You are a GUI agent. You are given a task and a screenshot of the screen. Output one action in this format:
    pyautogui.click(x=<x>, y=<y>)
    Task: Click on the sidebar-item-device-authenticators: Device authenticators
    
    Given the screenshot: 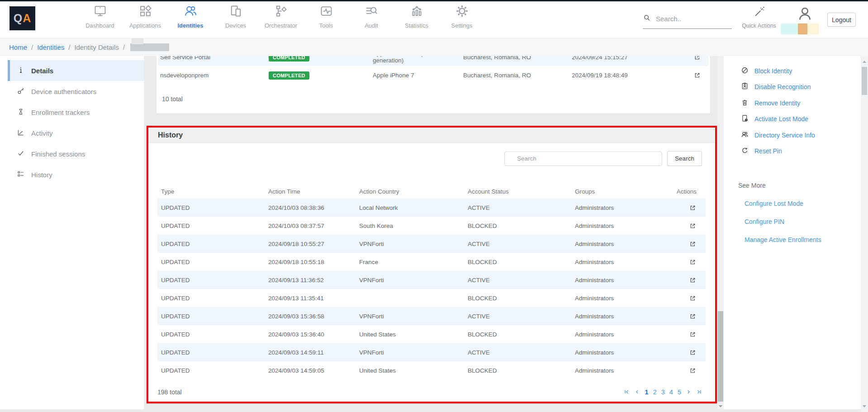 What is the action you would take?
    pyautogui.click(x=76, y=91)
    